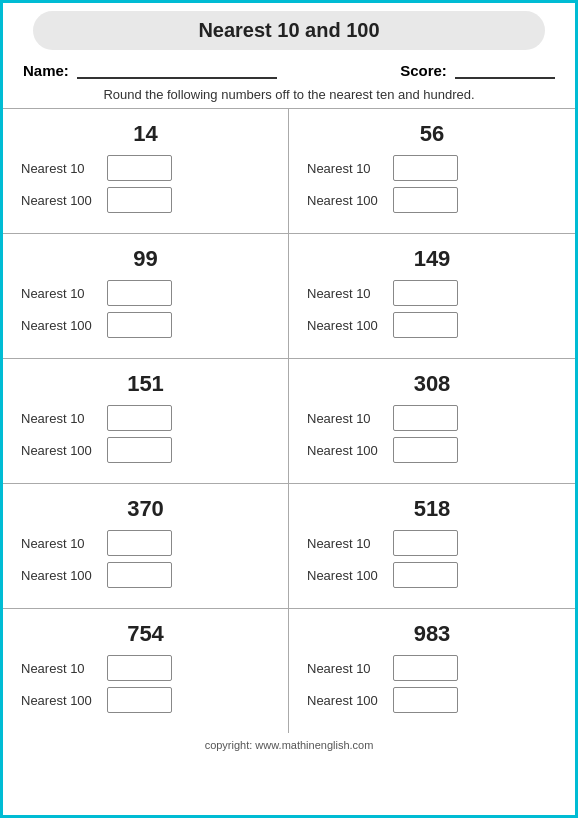 Image resolution: width=578 pixels, height=818 pixels. I want to click on copyright-text: copyright: www.mathinenglish.com, so click(289, 744).